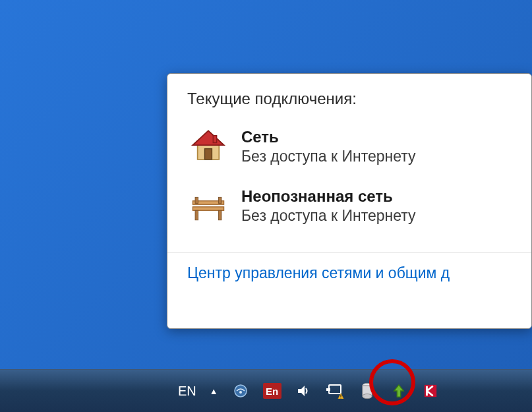 This screenshot has width=532, height=412. What do you see at coordinates (367, 391) in the screenshot?
I see `cylinder-tray-icon` at bounding box center [367, 391].